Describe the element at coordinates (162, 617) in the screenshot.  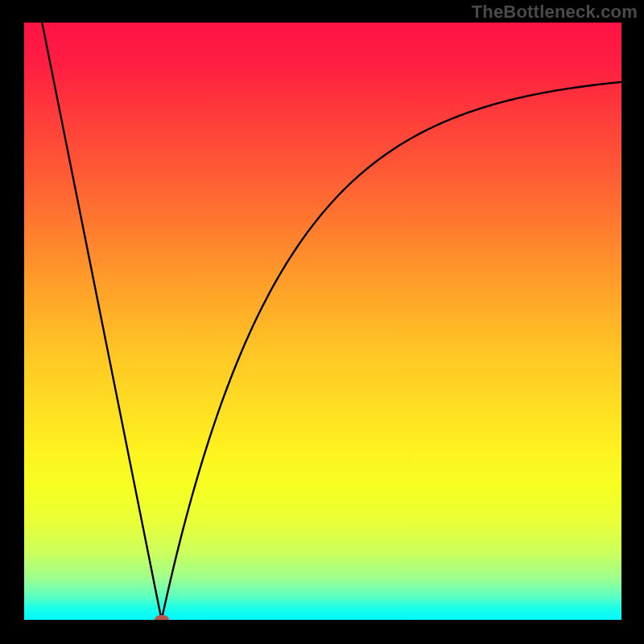
I see `minimum-marker` at that location.